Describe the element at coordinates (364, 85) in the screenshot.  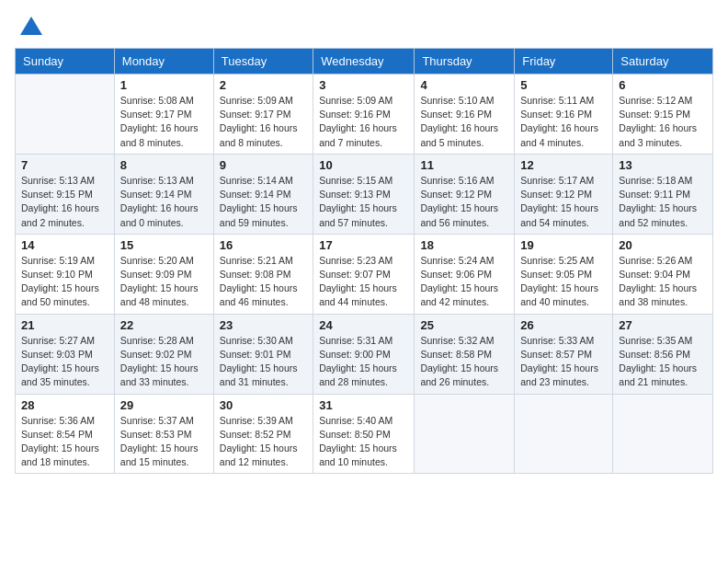
I see `day-number: 3` at that location.